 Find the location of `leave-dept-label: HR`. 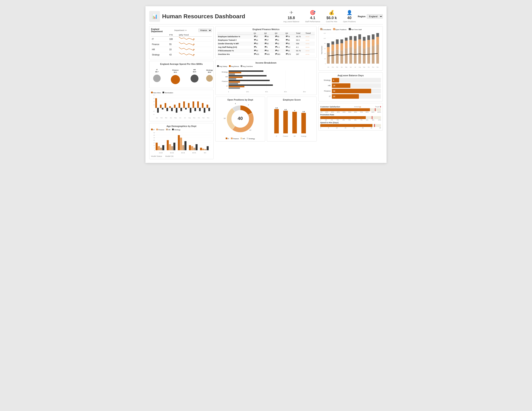

leave-dept-label: HR is located at coordinates (325, 86).